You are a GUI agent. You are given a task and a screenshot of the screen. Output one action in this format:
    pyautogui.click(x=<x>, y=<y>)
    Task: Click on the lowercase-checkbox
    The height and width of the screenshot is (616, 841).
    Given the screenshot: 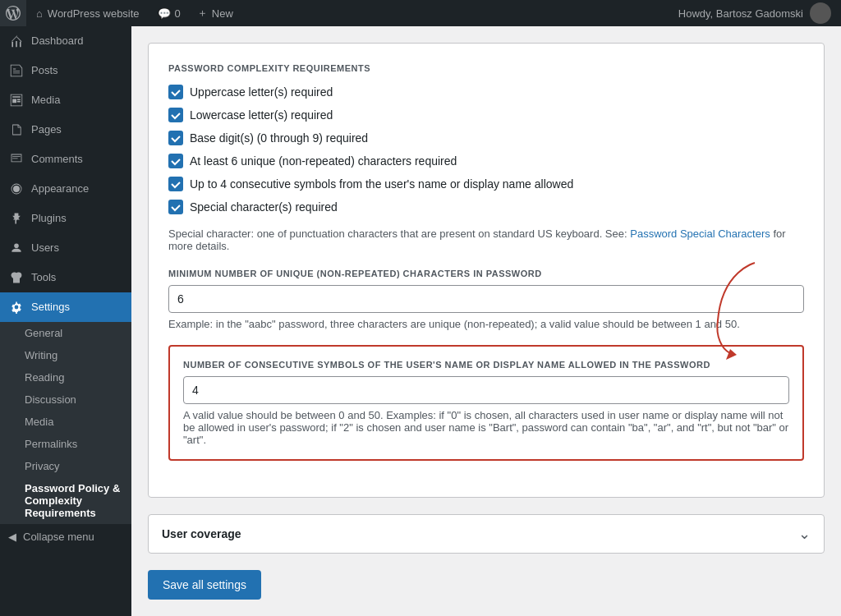 What is the action you would take?
    pyautogui.click(x=176, y=115)
    